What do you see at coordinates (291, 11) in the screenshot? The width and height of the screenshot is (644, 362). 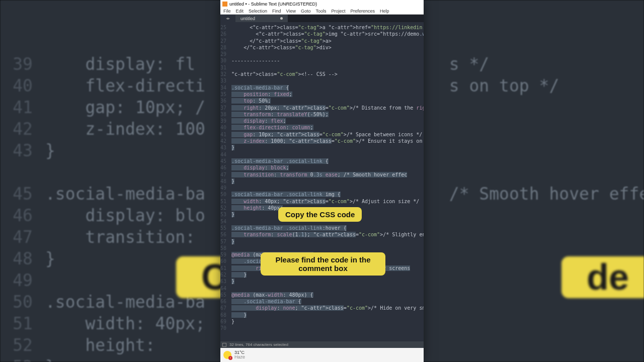 I see `menu-view: View` at bounding box center [291, 11].